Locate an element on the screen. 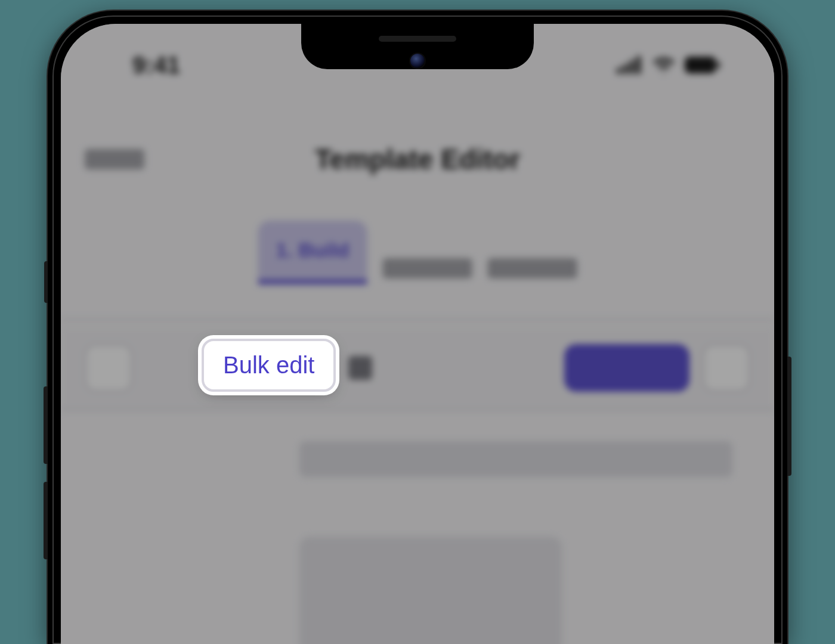 This screenshot has height=644, width=835. side-button-volume-up is located at coordinates (45, 425).